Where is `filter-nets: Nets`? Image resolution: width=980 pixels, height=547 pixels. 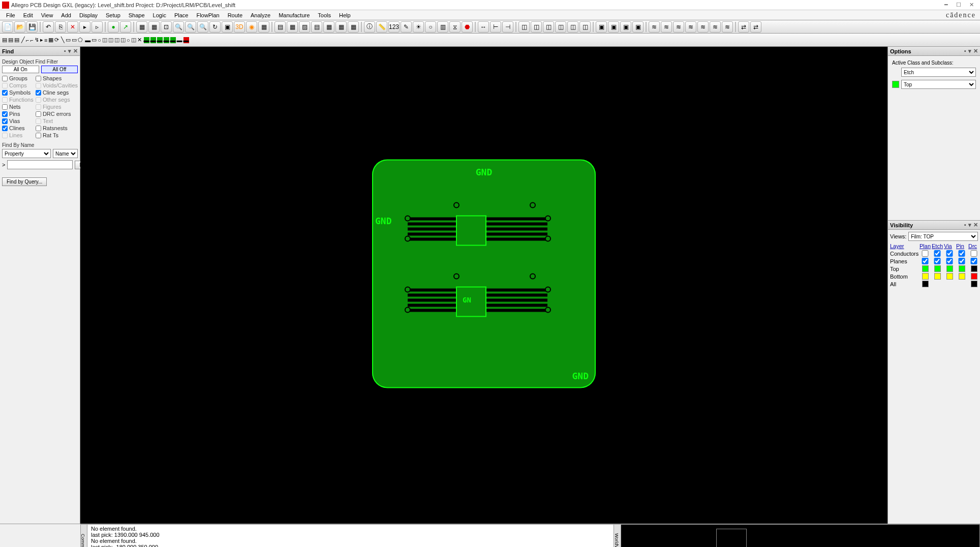
filter-nets: Nets is located at coordinates (18, 107).